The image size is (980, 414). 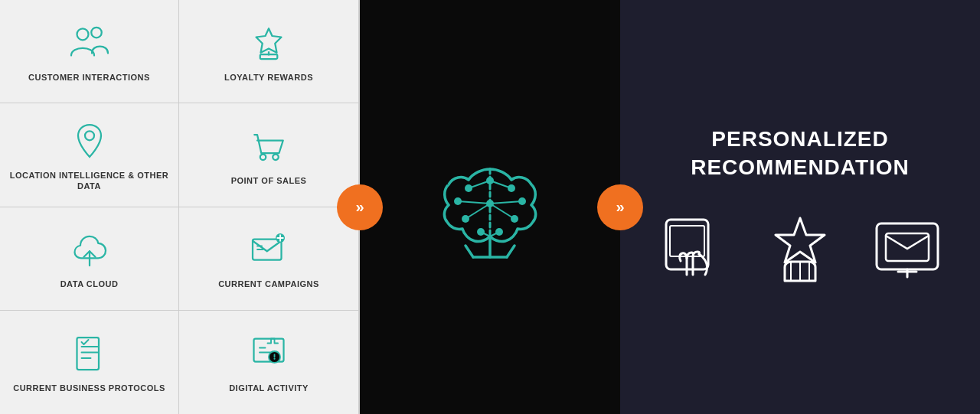 I want to click on right-arrow: », so click(x=620, y=207).